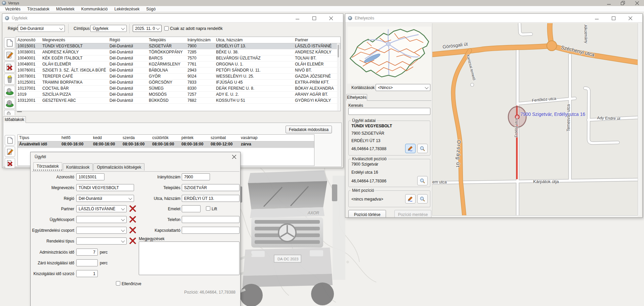  What do you see at coordinates (10, 152) in the screenshot?
I see `edit-timewindow-button` at bounding box center [10, 152].